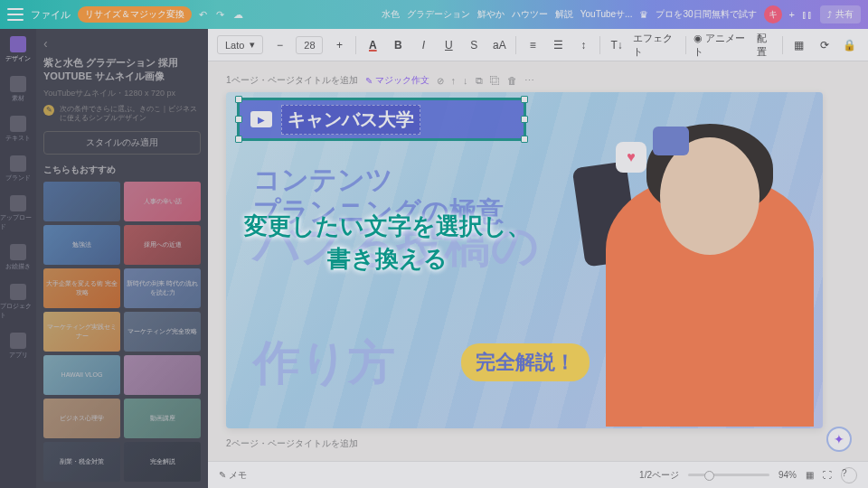 This screenshot has width=868, height=488. What do you see at coordinates (530, 81) in the screenshot?
I see `more-icon: ⋯` at bounding box center [530, 81].